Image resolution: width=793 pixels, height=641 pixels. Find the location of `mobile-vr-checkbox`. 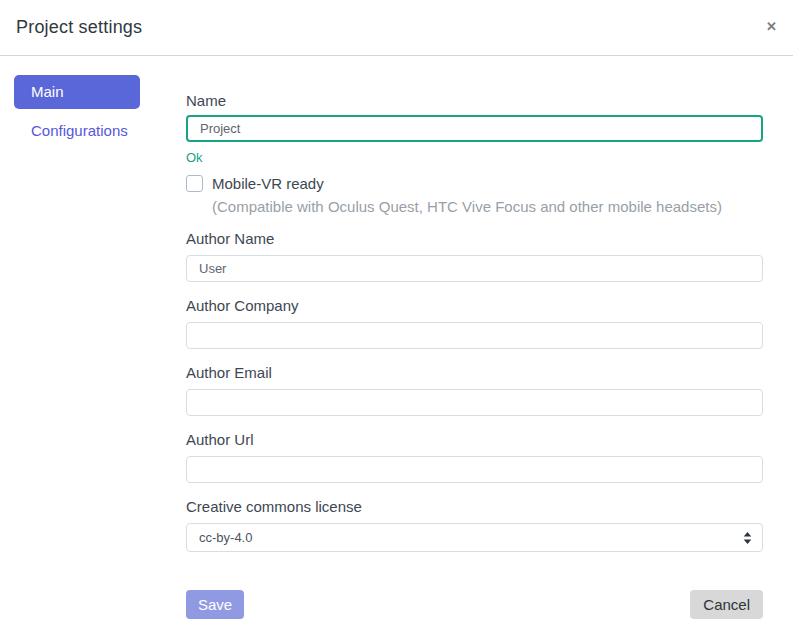

mobile-vr-checkbox is located at coordinates (194, 184).